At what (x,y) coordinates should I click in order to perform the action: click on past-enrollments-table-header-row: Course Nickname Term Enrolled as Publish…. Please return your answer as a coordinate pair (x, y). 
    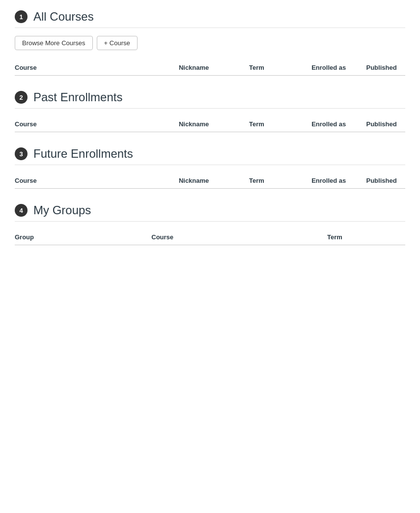
    Looking at the image, I should click on (210, 124).